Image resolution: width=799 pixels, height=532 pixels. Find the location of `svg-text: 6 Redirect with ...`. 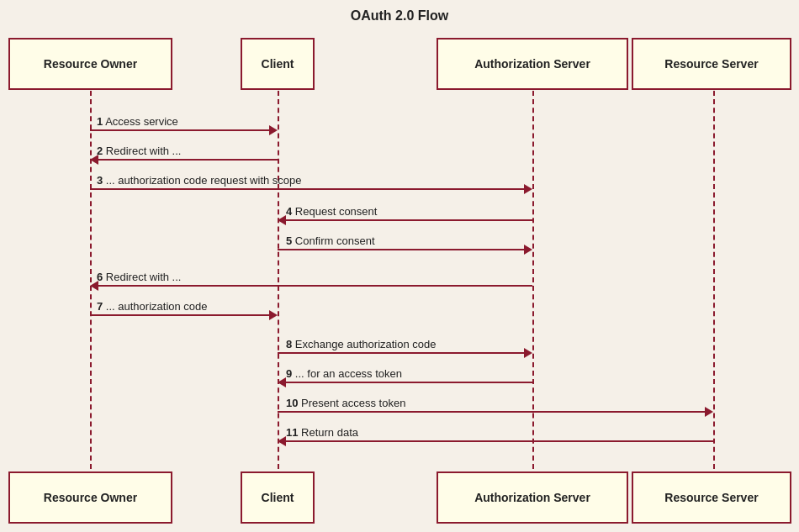

svg-text: 6 Redirect with ... is located at coordinates (139, 277).